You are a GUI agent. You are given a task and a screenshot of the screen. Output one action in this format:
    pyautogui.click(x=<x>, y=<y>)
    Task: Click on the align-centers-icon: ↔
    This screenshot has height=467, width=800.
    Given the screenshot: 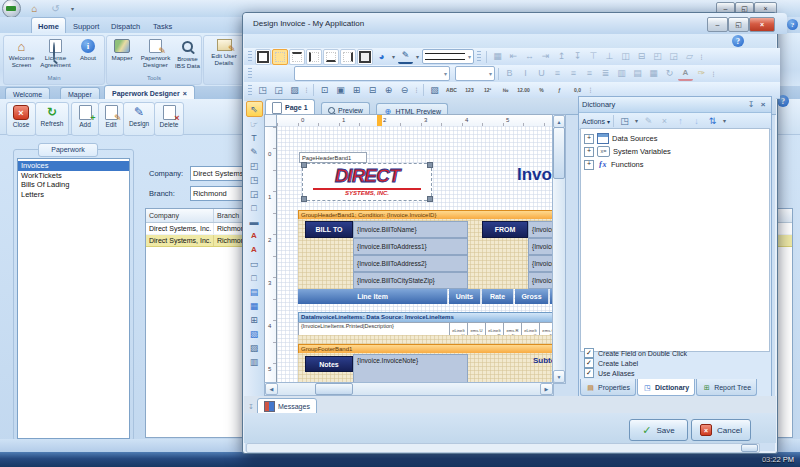 What is the action you would take?
    pyautogui.click(x=530, y=57)
    